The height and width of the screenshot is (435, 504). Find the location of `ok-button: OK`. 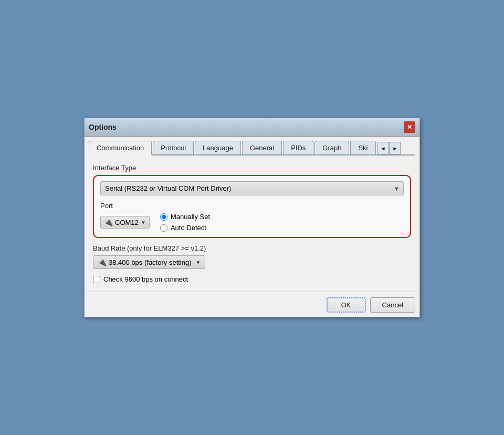

ok-button: OK is located at coordinates (346, 305).